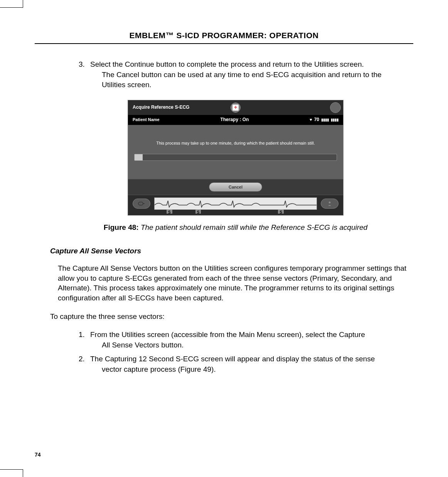 Image resolution: width=448 pixels, height=477 pixels. What do you see at coordinates (330, 204) in the screenshot?
I see `right-device-button` at bounding box center [330, 204].